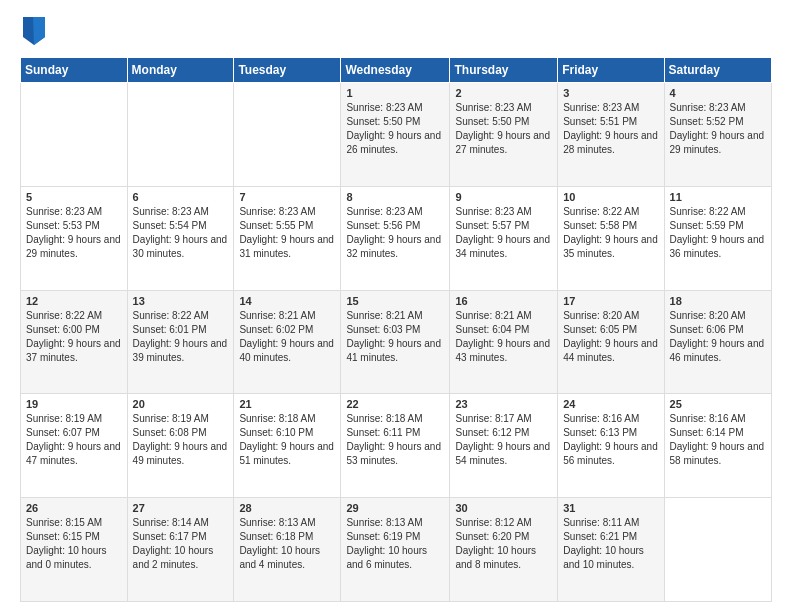 This screenshot has width=792, height=612. Describe the element at coordinates (610, 404) in the screenshot. I see `day-number: 24` at that location.